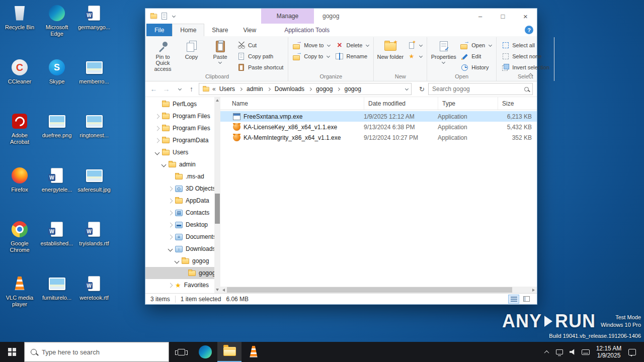  Describe the element at coordinates (163, 56) in the screenshot. I see `pin-to-quick-access-button: Pin to Quick access` at that location.